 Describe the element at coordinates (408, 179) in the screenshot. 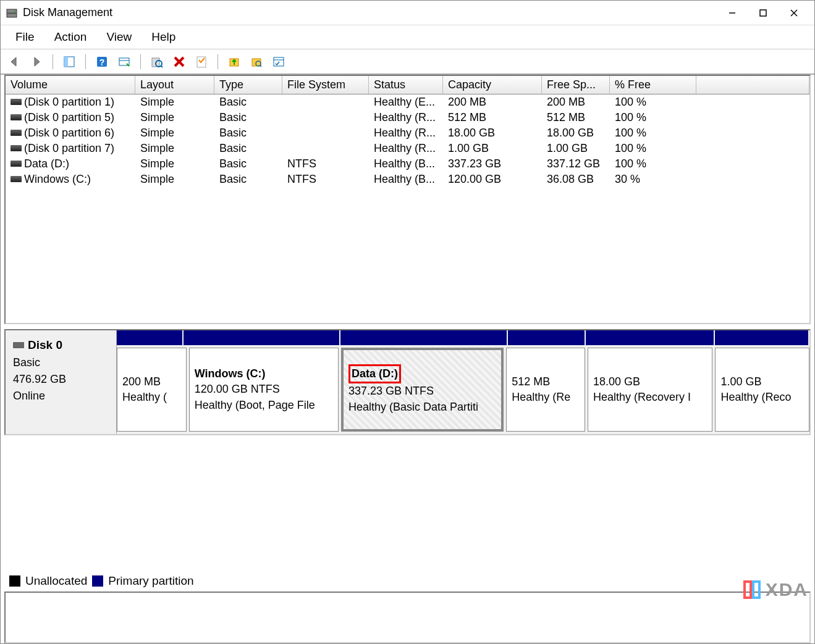

I see `volume-row: Windows (C:)SimpleBasicNTFSHealthy (B...…` at that location.